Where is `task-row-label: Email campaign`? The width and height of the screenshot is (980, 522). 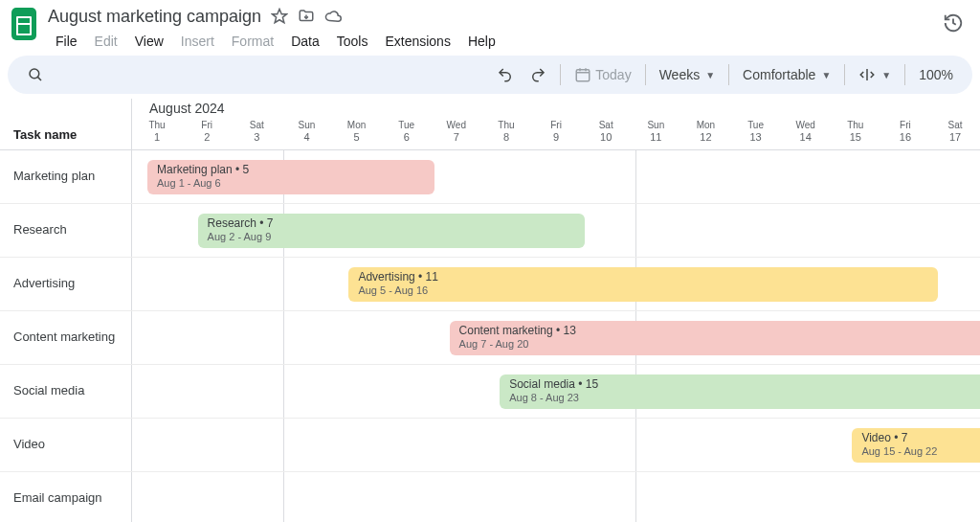
task-row-label: Email campaign is located at coordinates (66, 497).